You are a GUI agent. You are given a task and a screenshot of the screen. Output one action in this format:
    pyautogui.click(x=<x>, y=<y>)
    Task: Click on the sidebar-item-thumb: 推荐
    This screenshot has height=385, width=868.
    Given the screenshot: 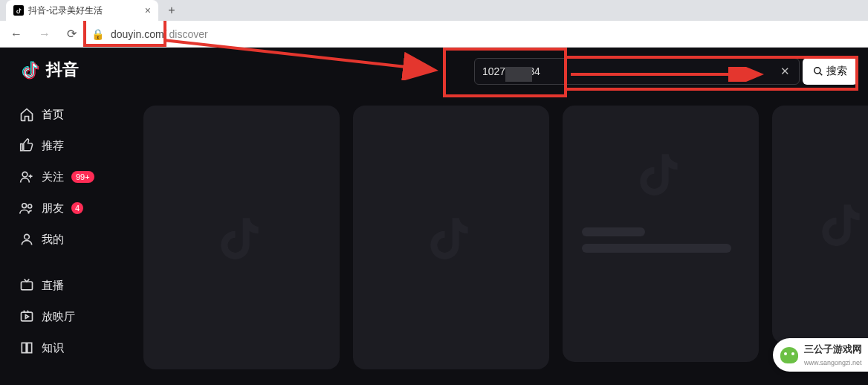 What is the action you would take?
    pyautogui.click(x=61, y=146)
    